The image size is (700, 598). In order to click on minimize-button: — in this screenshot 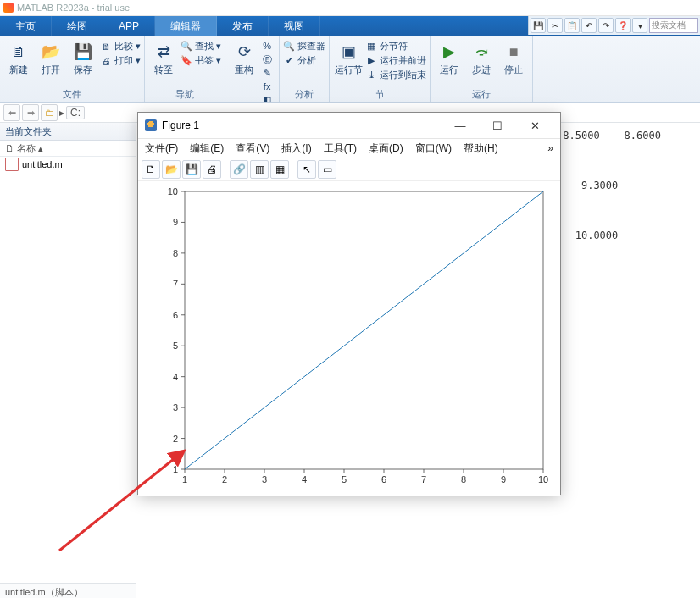, I will do `click(460, 125)`.